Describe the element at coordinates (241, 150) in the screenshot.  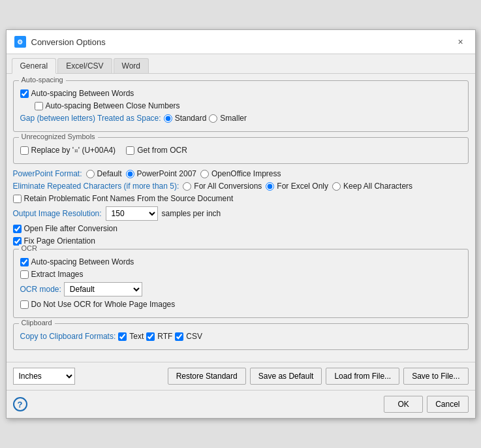
I see `replace-by-row: Replace by '¤' (U+00A4) Get from OCR` at that location.